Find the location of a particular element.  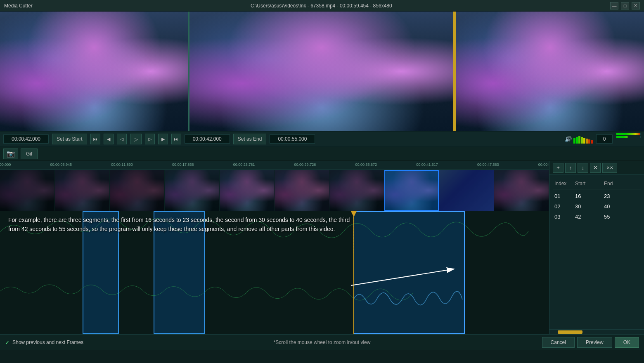

preview-left-image is located at coordinates (94, 71).